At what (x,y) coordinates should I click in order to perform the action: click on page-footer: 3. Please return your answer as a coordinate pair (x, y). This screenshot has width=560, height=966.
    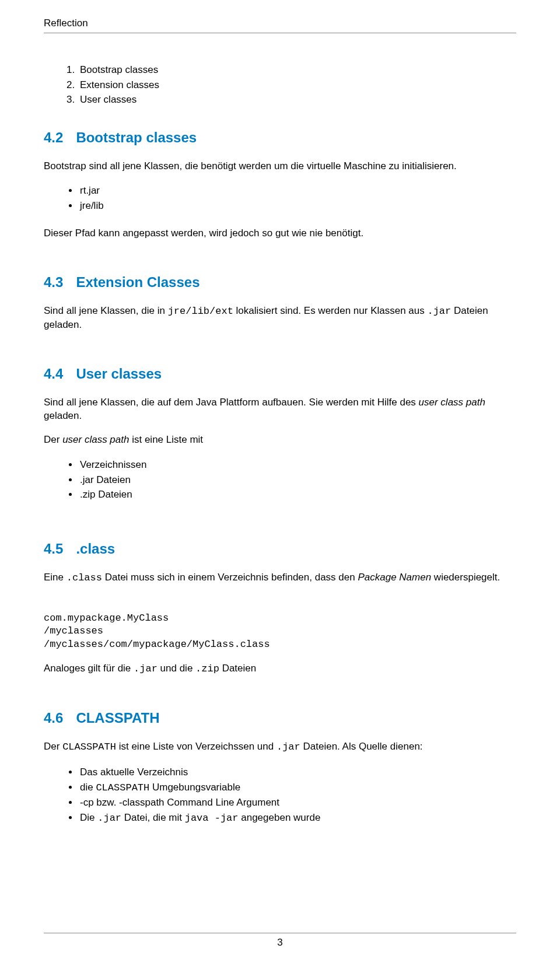
    Looking at the image, I should click on (280, 940).